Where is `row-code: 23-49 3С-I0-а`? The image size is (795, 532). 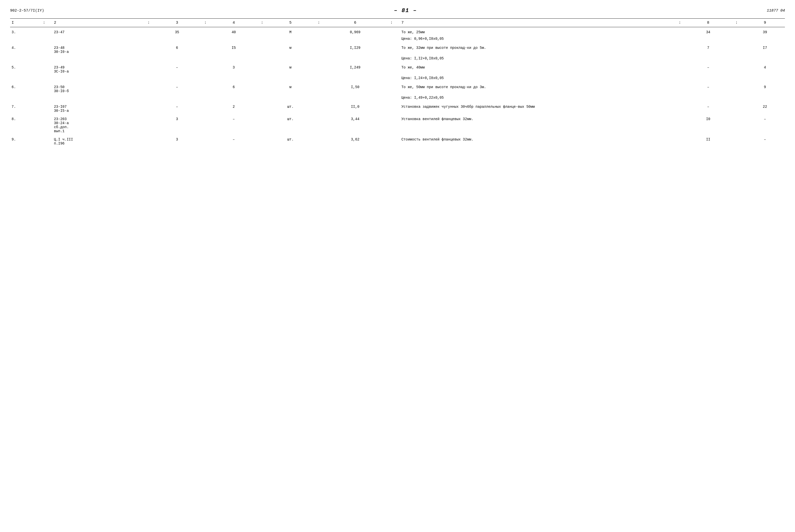
row-code: 23-49 3С-I0-а is located at coordinates (96, 69).